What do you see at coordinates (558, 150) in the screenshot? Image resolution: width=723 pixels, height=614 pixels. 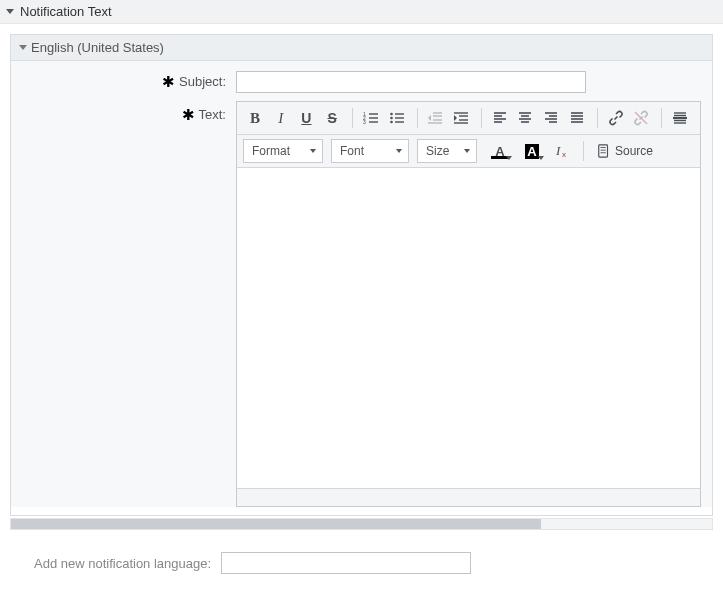 I see `svg-text: I` at bounding box center [558, 150].